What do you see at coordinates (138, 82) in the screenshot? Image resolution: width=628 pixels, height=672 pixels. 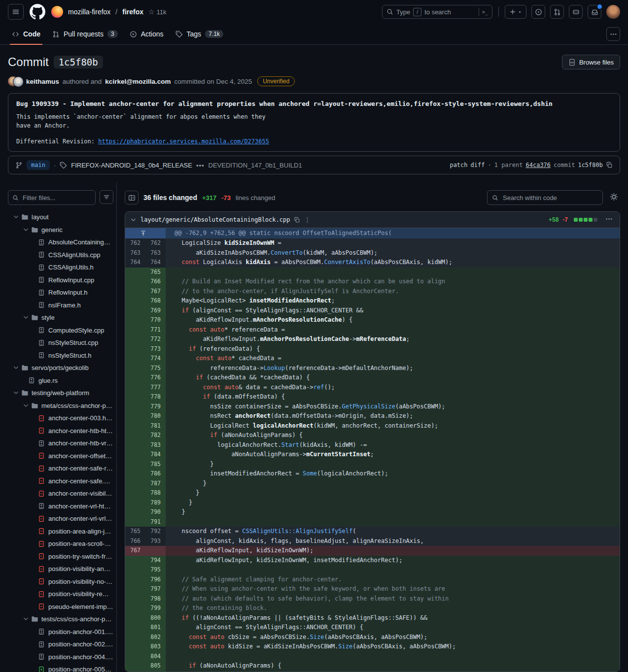 I see `committer-login: kcirkel@mozilla.com` at bounding box center [138, 82].